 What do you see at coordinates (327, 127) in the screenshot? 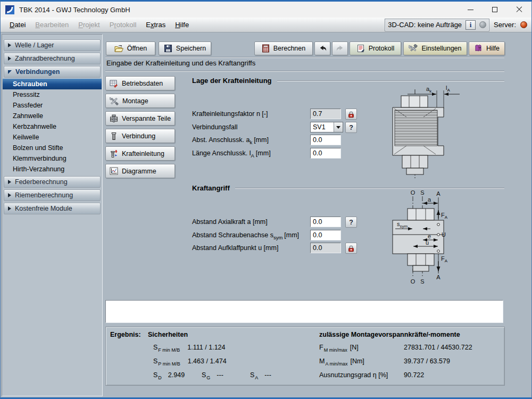
I see `verbindungsfall-select: SV1` at bounding box center [327, 127].